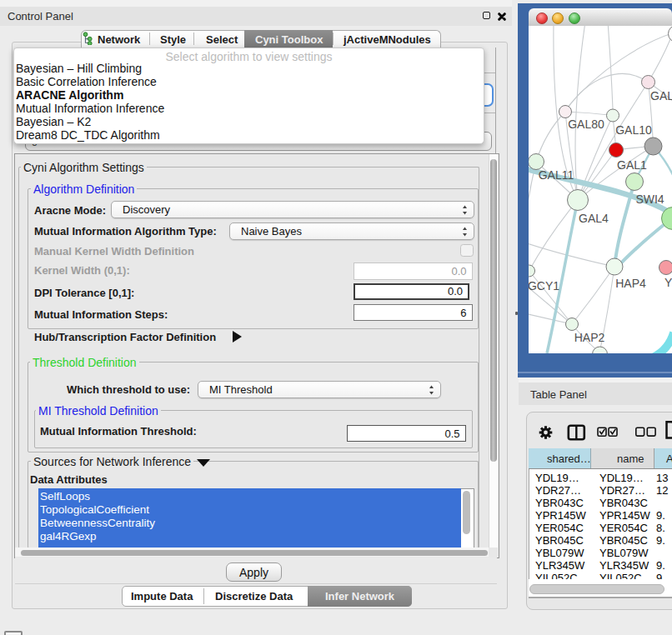 Image resolution: width=672 pixels, height=635 pixels. What do you see at coordinates (590, 338) in the screenshot?
I see `svg-text: HAP2` at bounding box center [590, 338].